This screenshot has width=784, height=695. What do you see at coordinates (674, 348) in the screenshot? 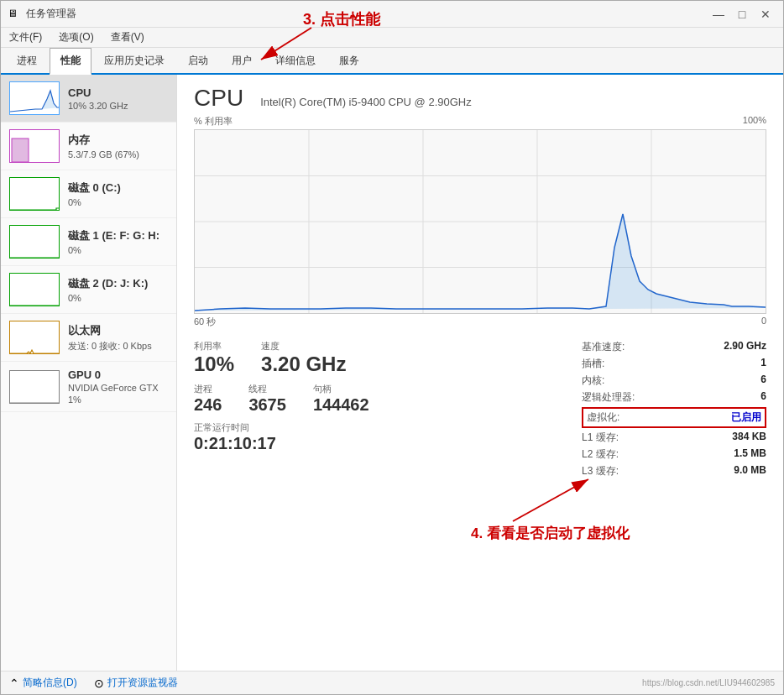
I see `base-speed-row: 基准速度: 2.90 GHz` at bounding box center [674, 348].